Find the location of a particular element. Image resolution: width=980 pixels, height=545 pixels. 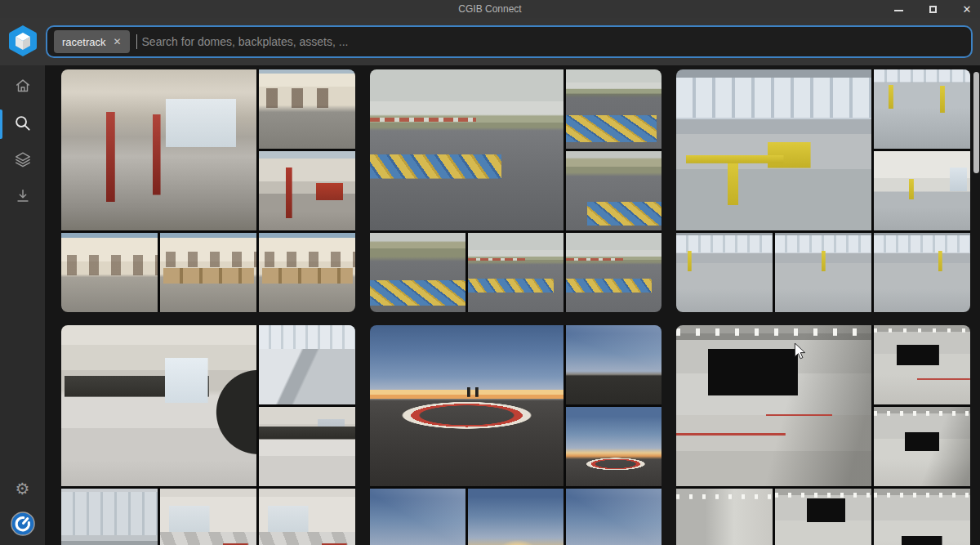

home-icon is located at coordinates (23, 87).